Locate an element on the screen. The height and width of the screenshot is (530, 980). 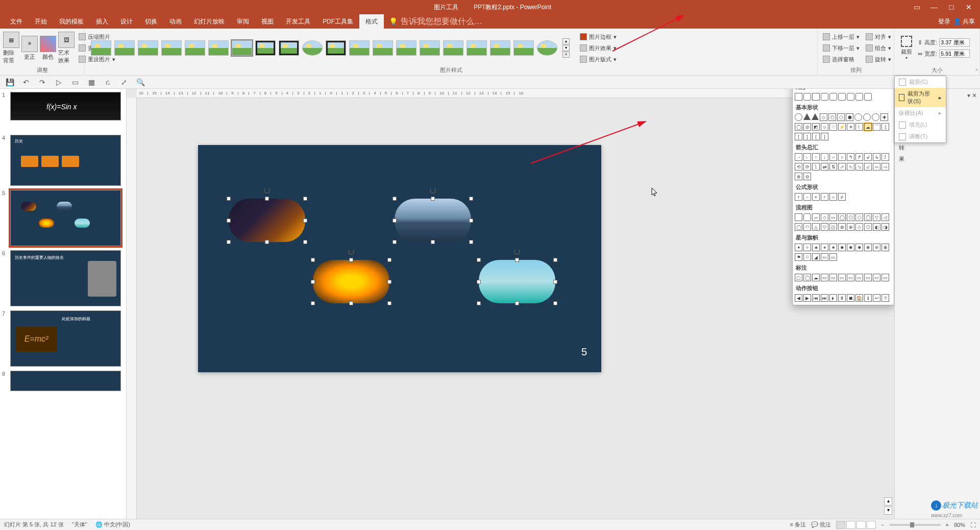
shape-option: ☾ is located at coordinates (860, 127).